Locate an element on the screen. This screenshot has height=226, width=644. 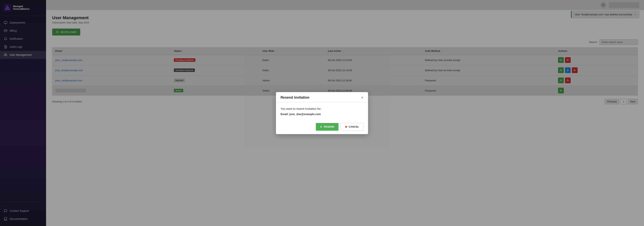
modal-close-button: × is located at coordinates (362, 98).